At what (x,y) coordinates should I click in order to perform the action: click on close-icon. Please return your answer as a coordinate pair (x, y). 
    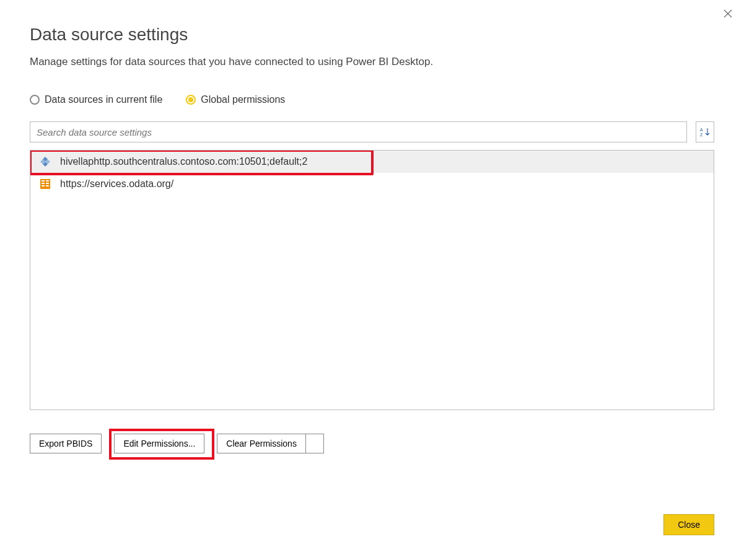
    Looking at the image, I should click on (728, 15).